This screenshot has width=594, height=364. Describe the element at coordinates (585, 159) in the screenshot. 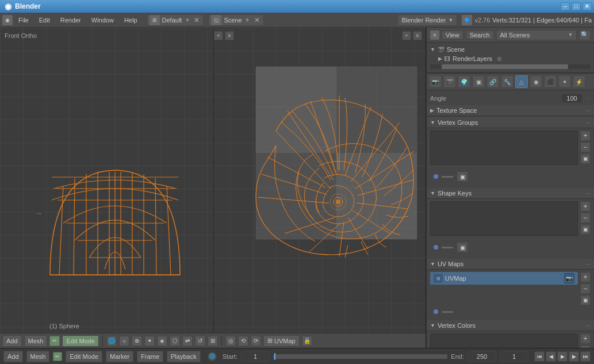

I see `vg-special-button: ▣` at that location.